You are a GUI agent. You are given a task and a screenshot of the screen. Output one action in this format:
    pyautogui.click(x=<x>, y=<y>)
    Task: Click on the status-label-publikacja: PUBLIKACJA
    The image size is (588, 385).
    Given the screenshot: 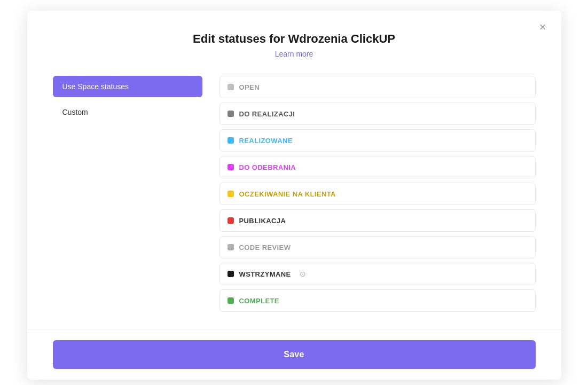 What is the action you would take?
    pyautogui.click(x=263, y=221)
    